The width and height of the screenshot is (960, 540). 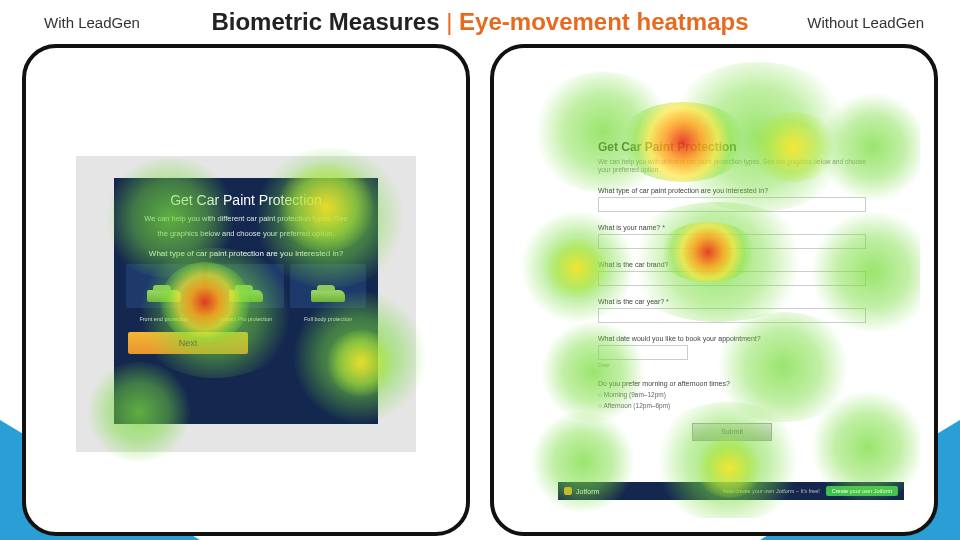 I want to click on field-label: What is your name? *, so click(x=732, y=228).